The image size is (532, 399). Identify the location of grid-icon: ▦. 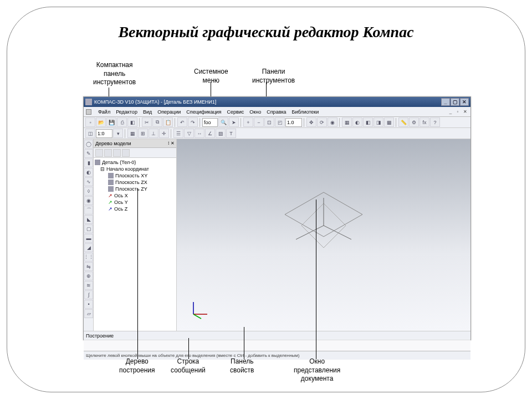
(132, 133).